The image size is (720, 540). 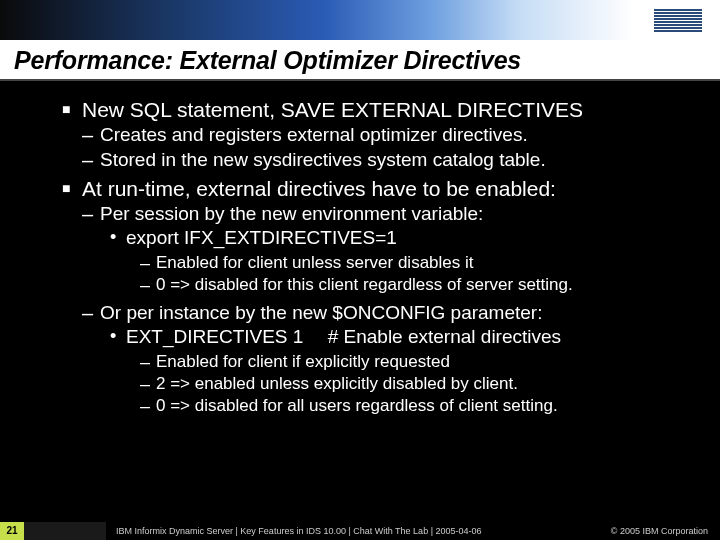 I want to click on bullet-l4: Enabled for client if explicitly request…, so click(x=430, y=362).